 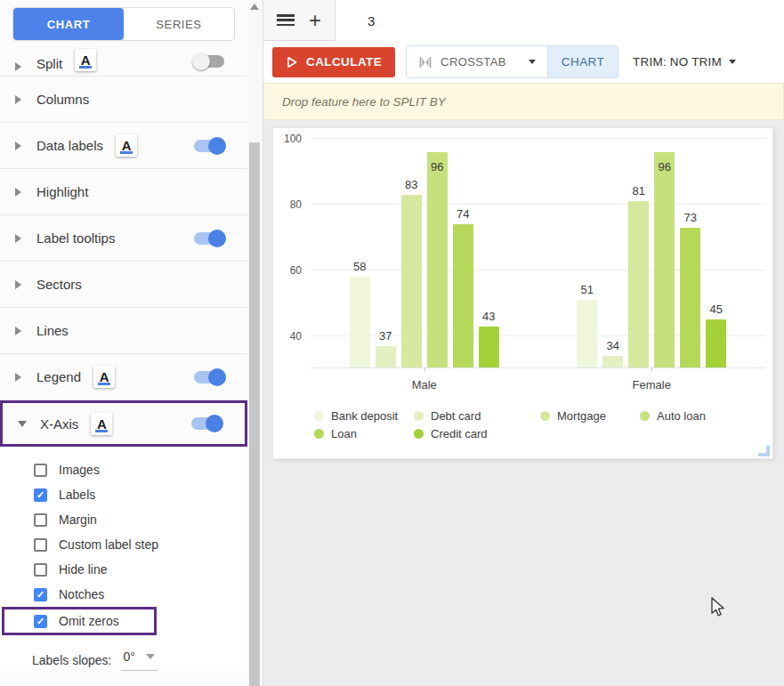 What do you see at coordinates (124, 59) in the screenshot?
I see `sidebar-section-split: SplitA` at bounding box center [124, 59].